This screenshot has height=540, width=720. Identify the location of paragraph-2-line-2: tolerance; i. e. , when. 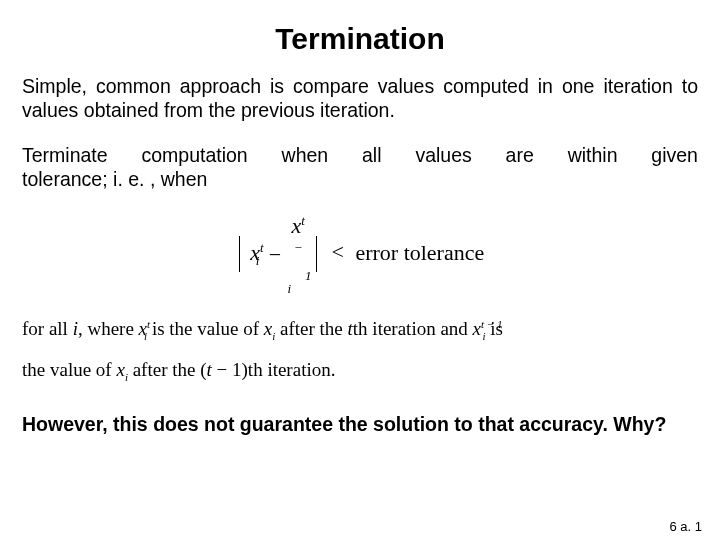
(360, 179).